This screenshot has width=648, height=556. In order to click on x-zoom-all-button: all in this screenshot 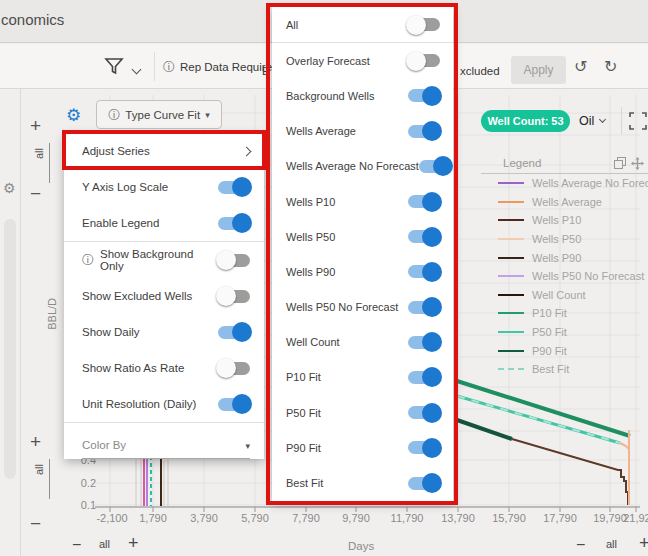, I will do `click(104, 544)`.